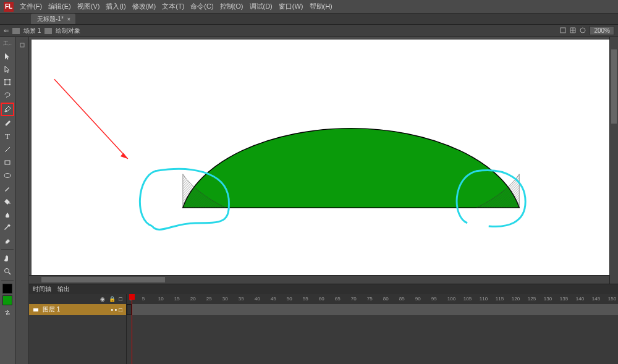  What do you see at coordinates (372, 299) in the screenshot?
I see `timeline-ruler: 1510152025303540455055606570758085909510…` at bounding box center [372, 299].